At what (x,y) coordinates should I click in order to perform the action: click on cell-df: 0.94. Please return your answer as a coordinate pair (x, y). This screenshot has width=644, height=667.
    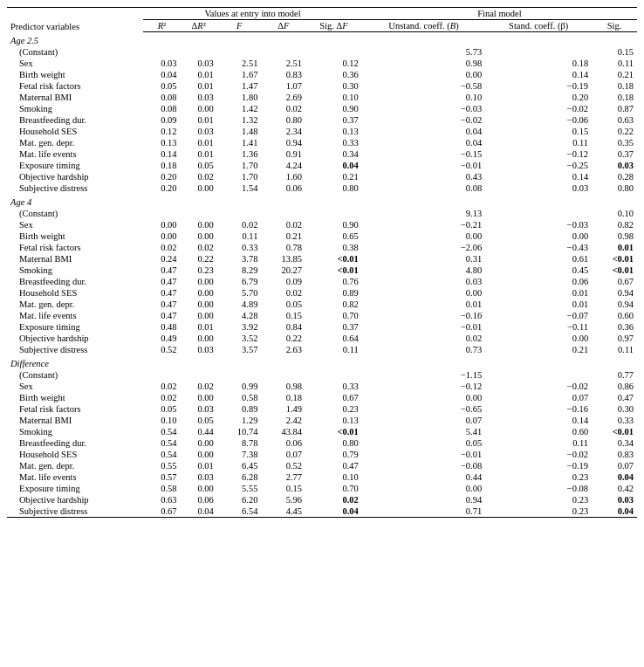
    Looking at the image, I should click on (283, 143).